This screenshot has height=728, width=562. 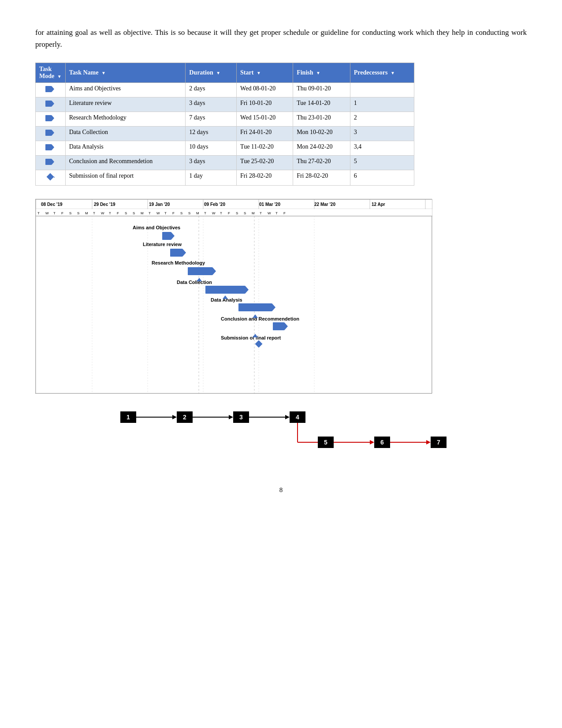 What do you see at coordinates (382, 105) in the screenshot?
I see `task-predecessors: 1` at bounding box center [382, 105].